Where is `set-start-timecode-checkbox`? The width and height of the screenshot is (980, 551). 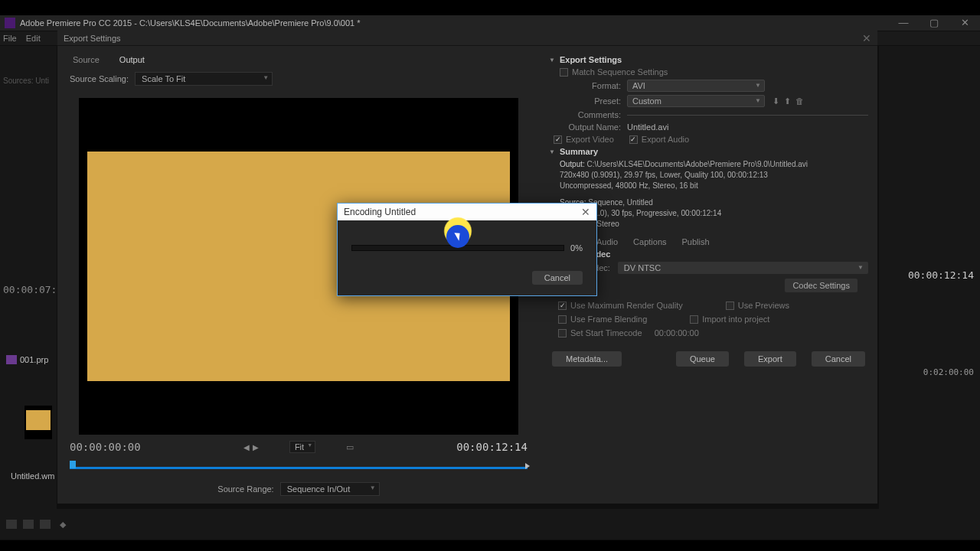
set-start-timecode-checkbox is located at coordinates (562, 334).